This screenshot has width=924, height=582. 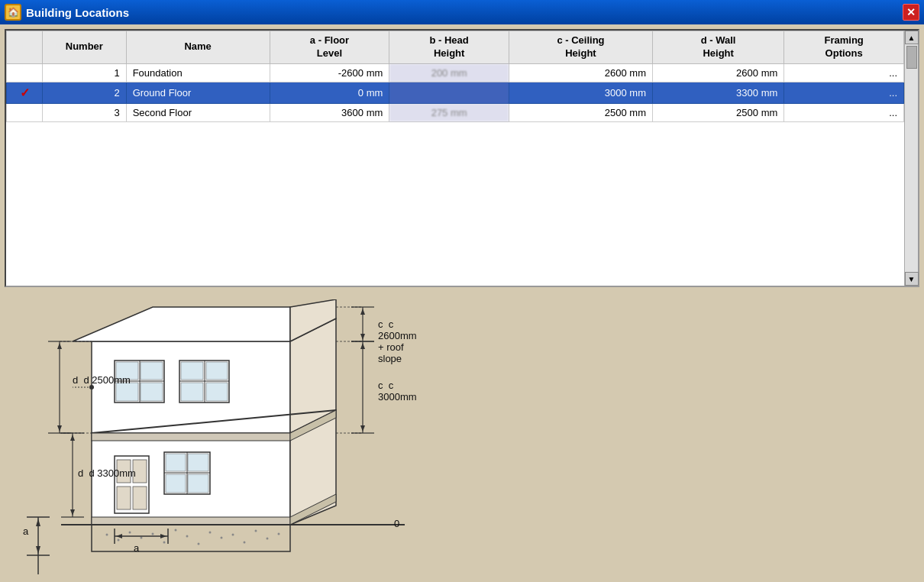 What do you see at coordinates (580, 47) in the screenshot?
I see `col-ceiling-height: c - CeilingHeight` at bounding box center [580, 47].